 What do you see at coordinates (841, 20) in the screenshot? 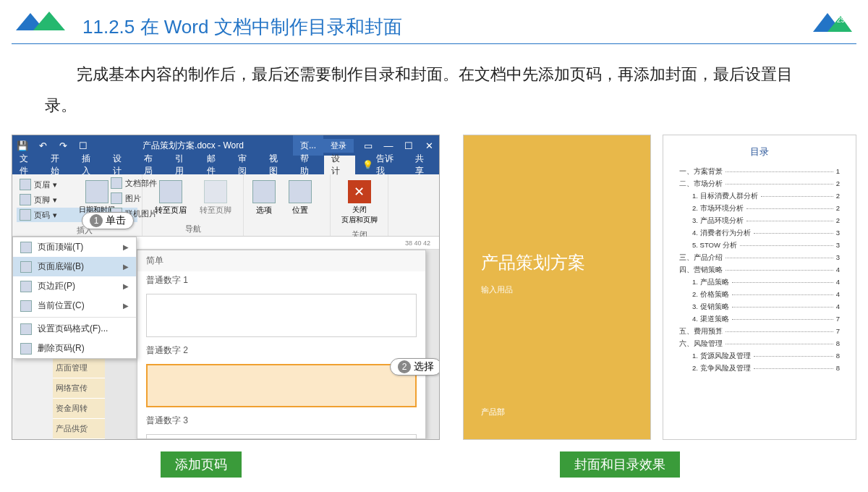
I see `slide-number: 29` at bounding box center [841, 20].